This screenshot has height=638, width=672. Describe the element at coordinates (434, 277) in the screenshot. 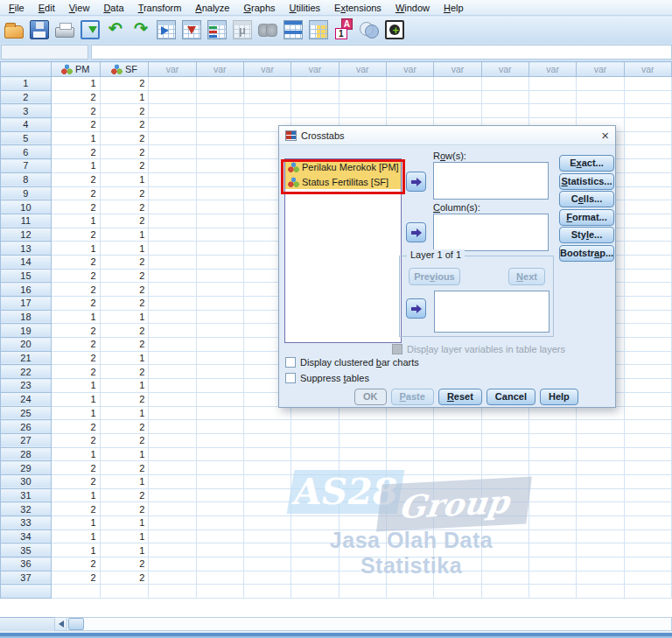

I see `previous-button: Previous` at that location.